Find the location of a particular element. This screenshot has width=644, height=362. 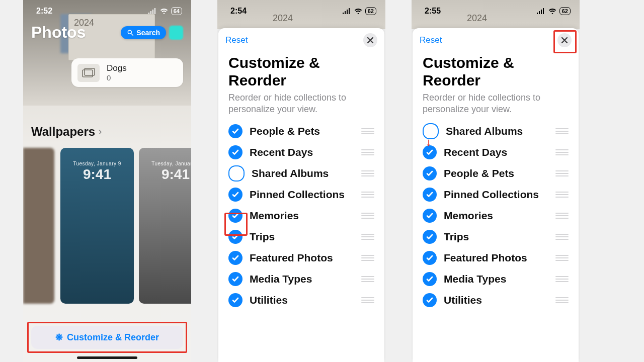

row-label: People & Pets is located at coordinates (302, 131).